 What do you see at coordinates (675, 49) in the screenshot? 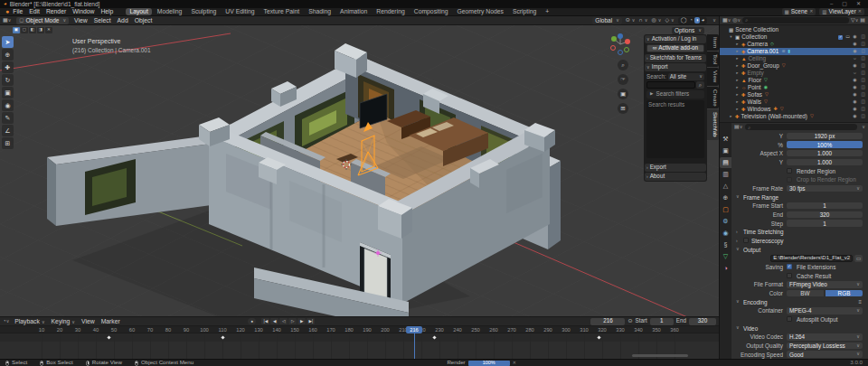
I see `activate-addon-button: ∞ Activate add-on` at bounding box center [675, 49].